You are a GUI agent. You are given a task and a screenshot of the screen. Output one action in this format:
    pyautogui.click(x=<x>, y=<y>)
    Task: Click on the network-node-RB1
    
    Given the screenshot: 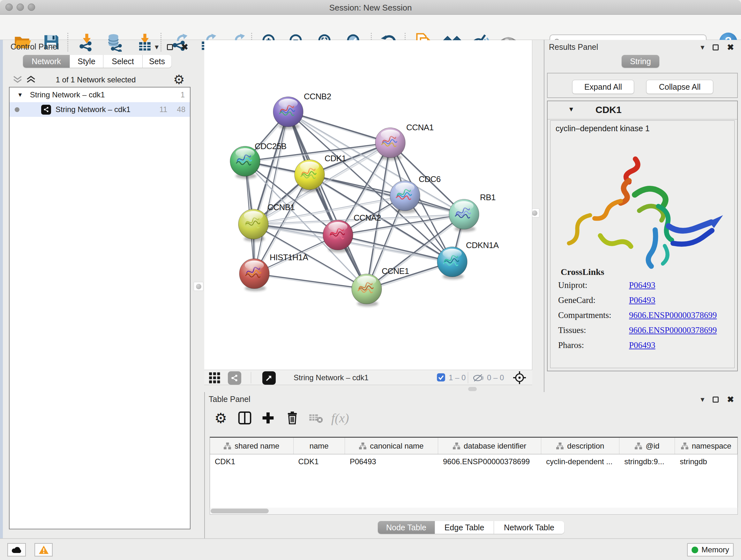 What is the action you would take?
    pyautogui.click(x=464, y=215)
    